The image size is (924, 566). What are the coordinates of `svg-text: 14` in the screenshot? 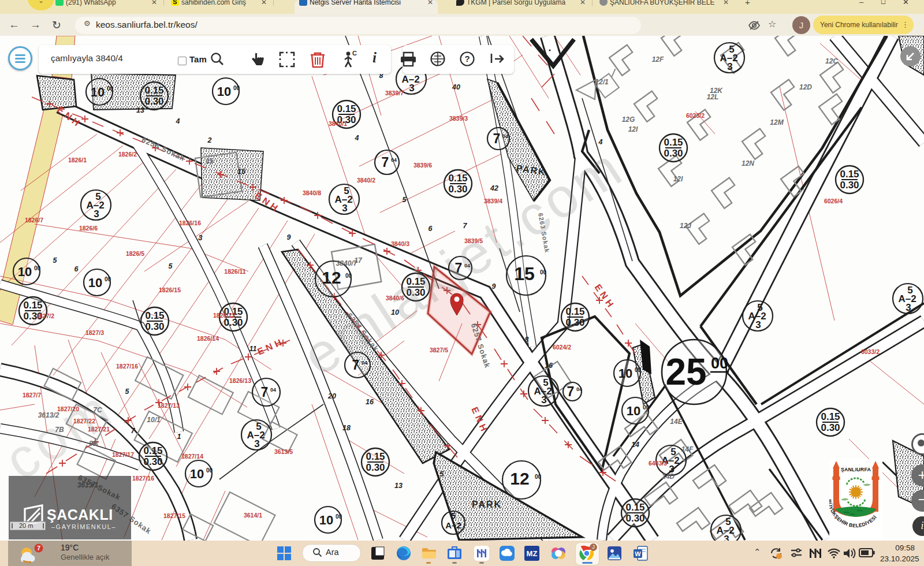 It's located at (635, 445).